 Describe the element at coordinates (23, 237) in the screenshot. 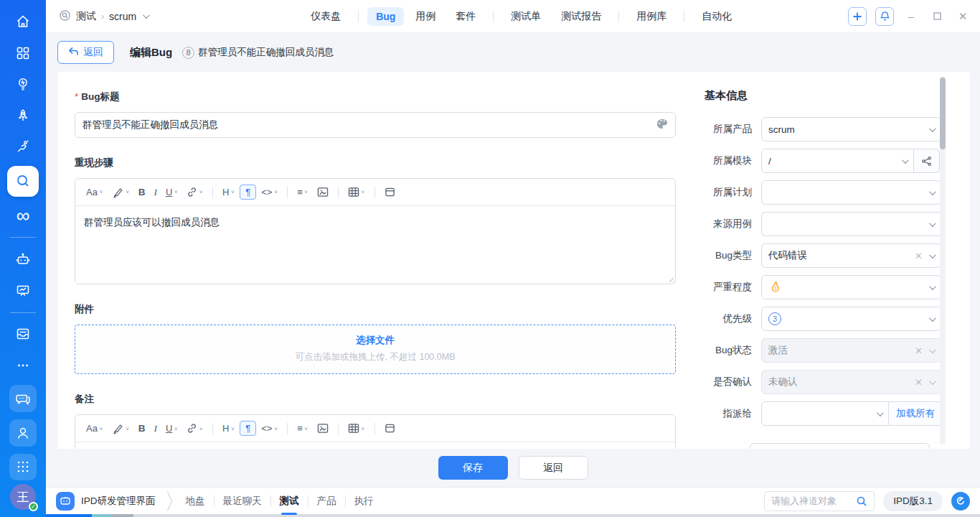

I see `sidebar-divider` at that location.